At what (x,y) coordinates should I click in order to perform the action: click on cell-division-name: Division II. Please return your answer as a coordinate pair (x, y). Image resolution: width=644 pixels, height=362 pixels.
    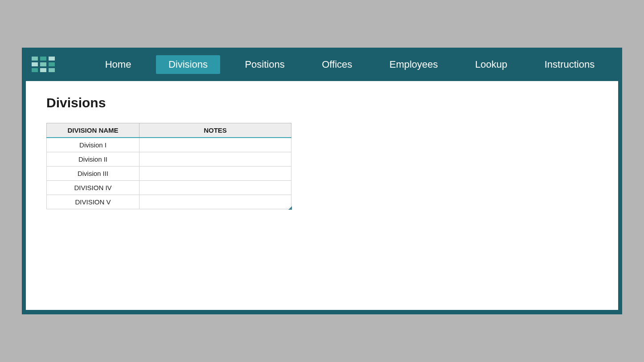
    Looking at the image, I should click on (93, 159).